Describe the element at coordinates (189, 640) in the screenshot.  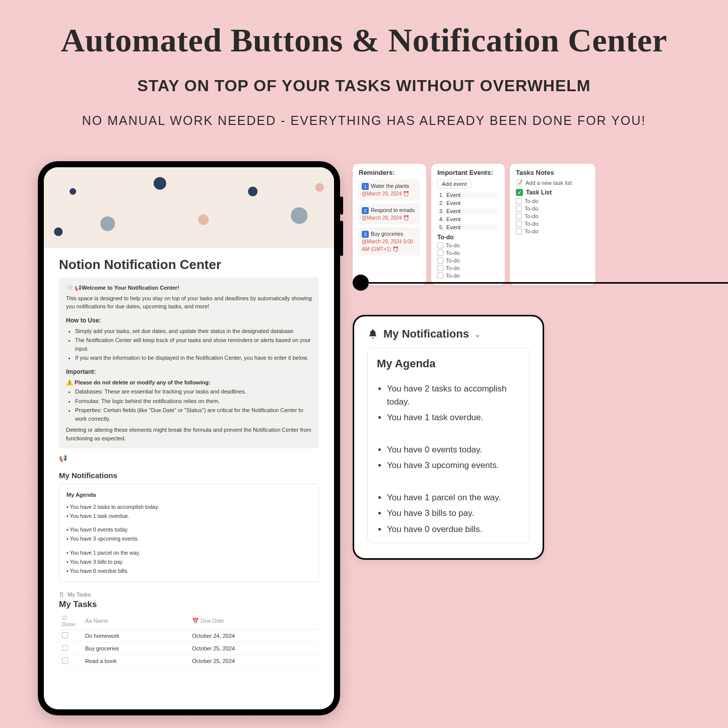
I see `tasks-table: ☑ Done Aa Name 📅 Due Date Do homeworkOct…` at that location.